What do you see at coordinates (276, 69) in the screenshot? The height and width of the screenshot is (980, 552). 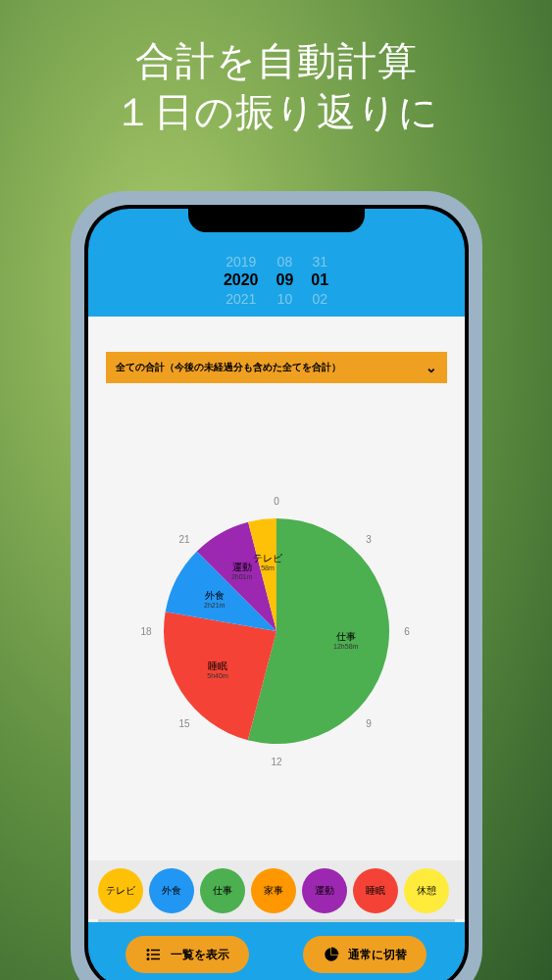 I see `promo-heading: 合計を自動計算 １日の振り返りに` at bounding box center [276, 69].